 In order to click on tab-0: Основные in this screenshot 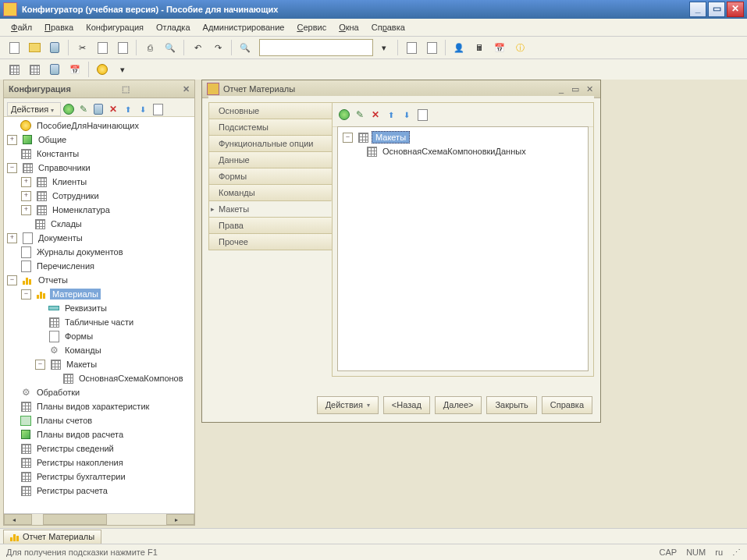, I will do `click(270, 111)`.